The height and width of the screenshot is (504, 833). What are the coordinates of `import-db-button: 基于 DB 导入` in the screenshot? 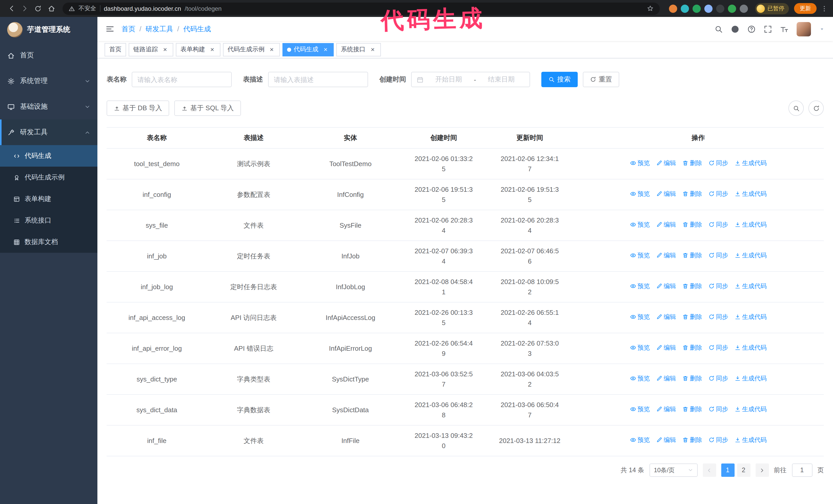 It's located at (138, 108).